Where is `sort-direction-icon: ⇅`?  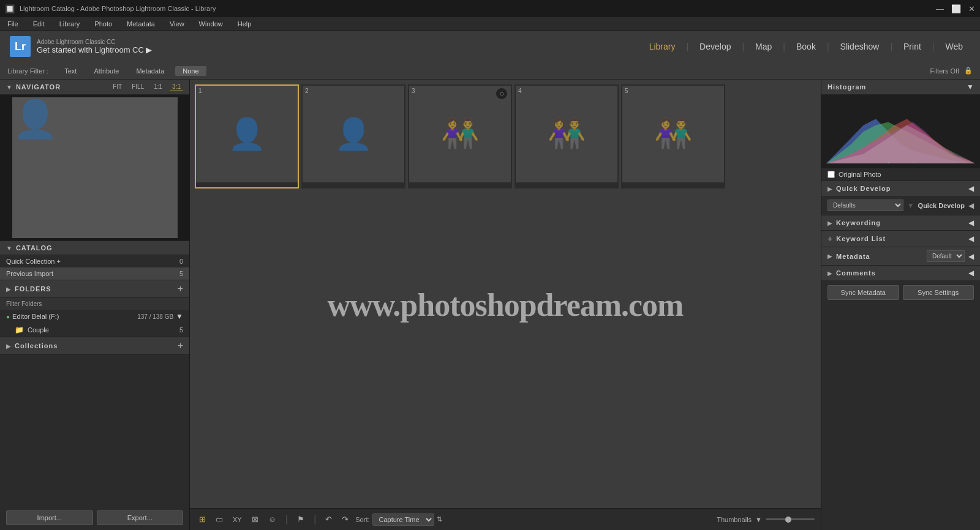
sort-direction-icon: ⇅ is located at coordinates (440, 519).